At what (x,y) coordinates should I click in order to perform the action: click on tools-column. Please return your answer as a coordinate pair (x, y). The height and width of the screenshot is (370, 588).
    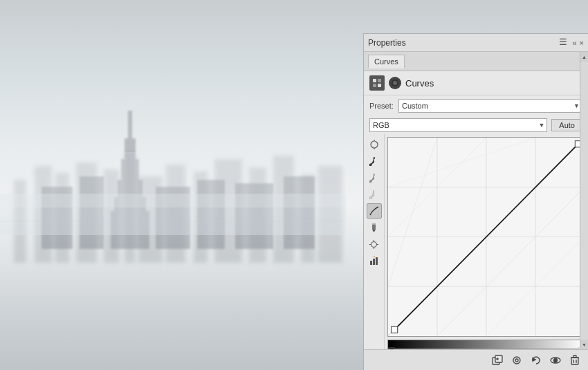
    Looking at the image, I should click on (374, 242).